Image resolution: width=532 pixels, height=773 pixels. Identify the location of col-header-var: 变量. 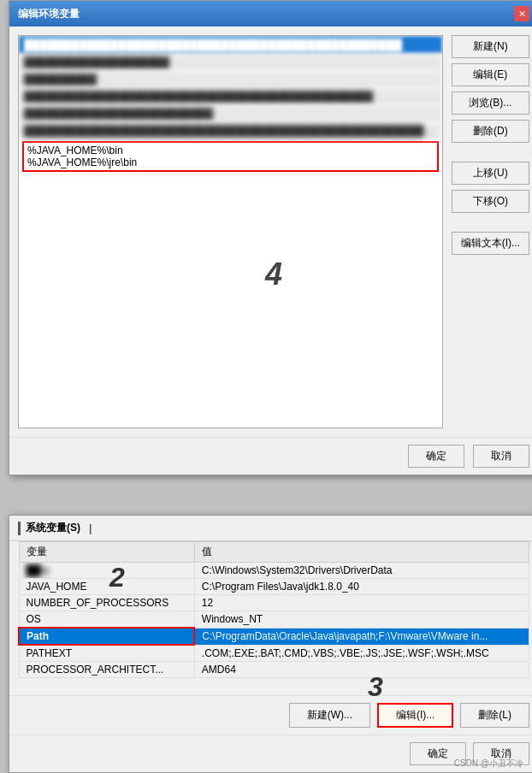
(106, 552).